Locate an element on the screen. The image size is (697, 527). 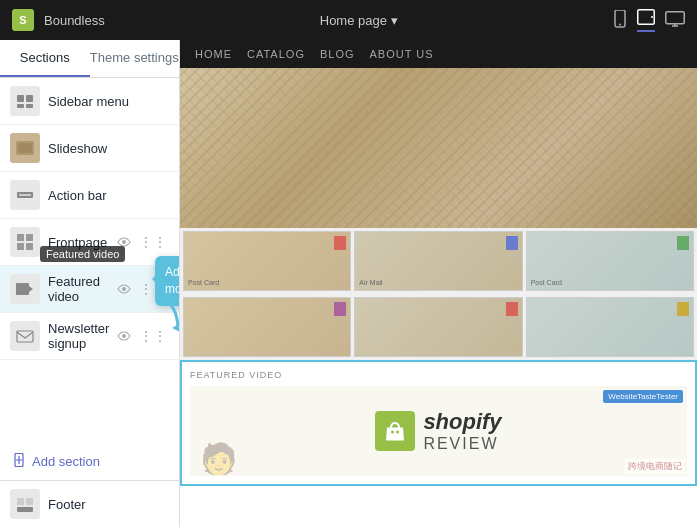
sidebar-menu-label: Sidebar menu is located at coordinates (108, 102).